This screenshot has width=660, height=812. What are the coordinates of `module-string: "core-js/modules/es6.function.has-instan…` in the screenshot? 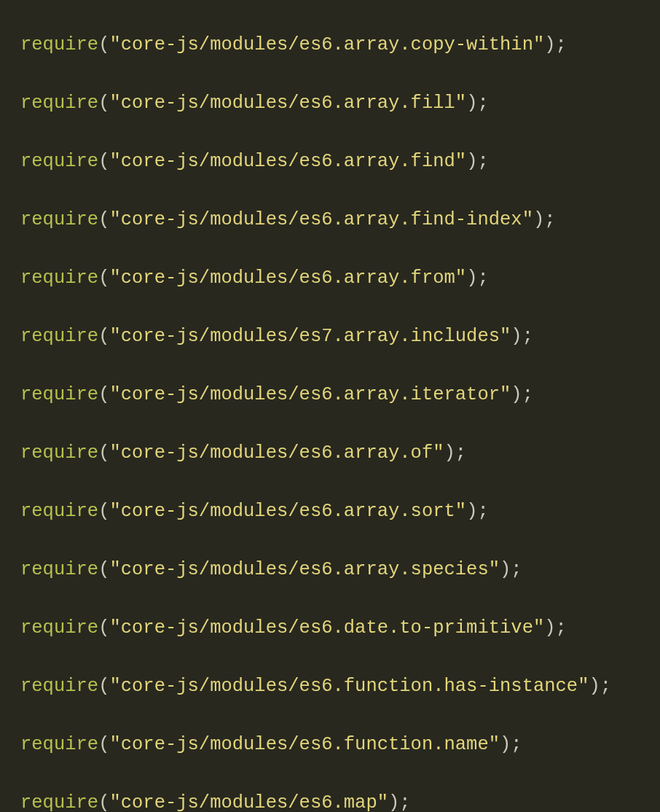 It's located at (349, 687).